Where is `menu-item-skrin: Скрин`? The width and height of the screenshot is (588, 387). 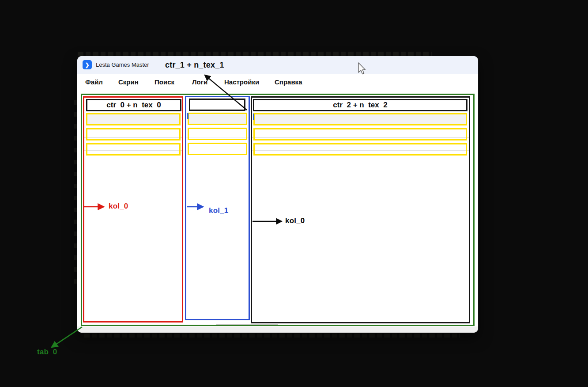
menu-item-skrin: Скрин is located at coordinates (128, 82).